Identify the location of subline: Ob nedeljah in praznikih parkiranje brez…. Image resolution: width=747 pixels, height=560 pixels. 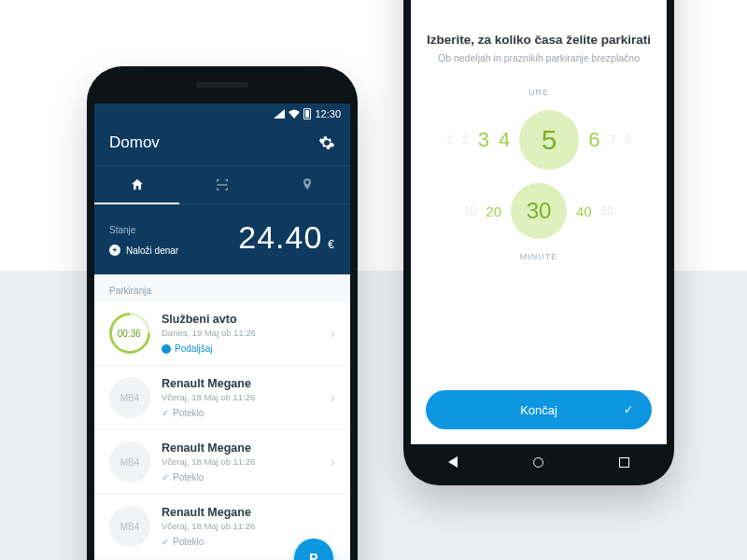
(539, 58).